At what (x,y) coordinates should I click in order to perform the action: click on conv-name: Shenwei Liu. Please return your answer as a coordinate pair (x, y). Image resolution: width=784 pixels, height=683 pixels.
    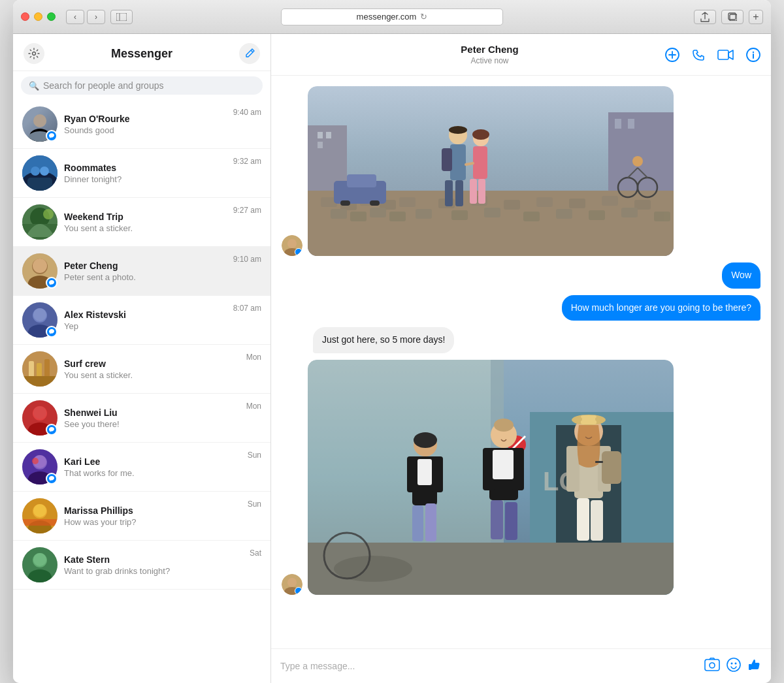
    Looking at the image, I should click on (152, 413).